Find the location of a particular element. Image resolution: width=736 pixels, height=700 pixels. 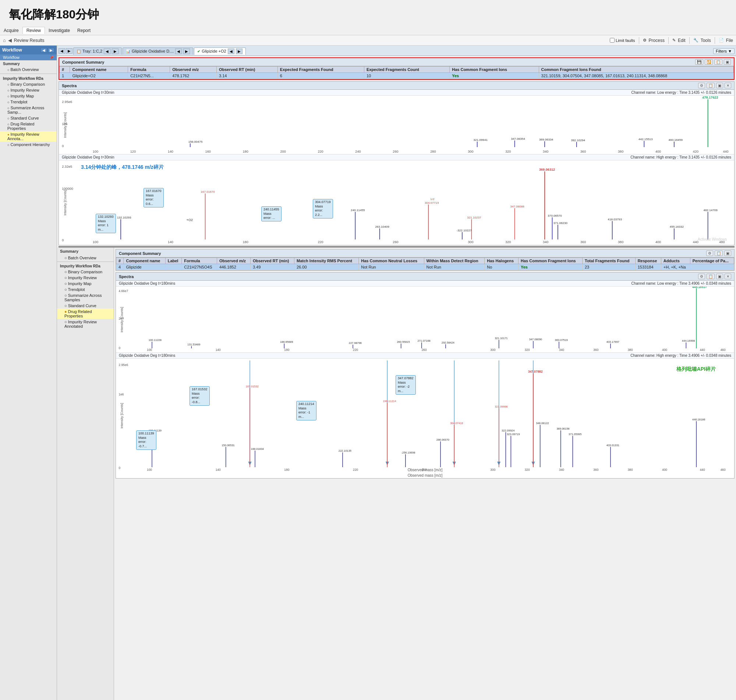

filters-button: Filters ▼ is located at coordinates (724, 51).